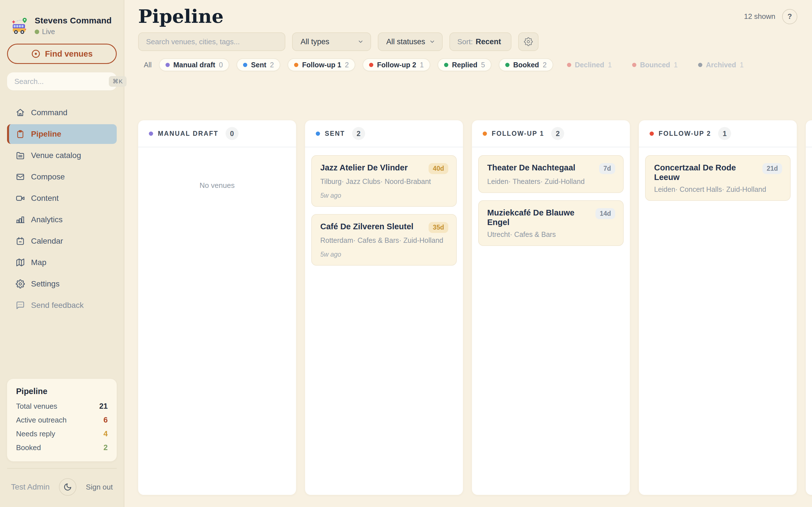  Describe the element at coordinates (406, 42) in the screenshot. I see `status-filter-value: All statuses` at that location.